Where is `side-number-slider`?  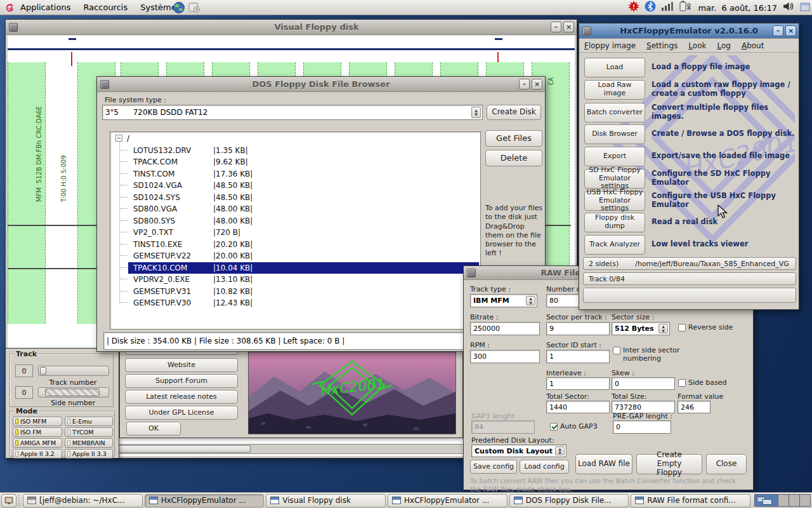 side-number-slider is located at coordinates (74, 392).